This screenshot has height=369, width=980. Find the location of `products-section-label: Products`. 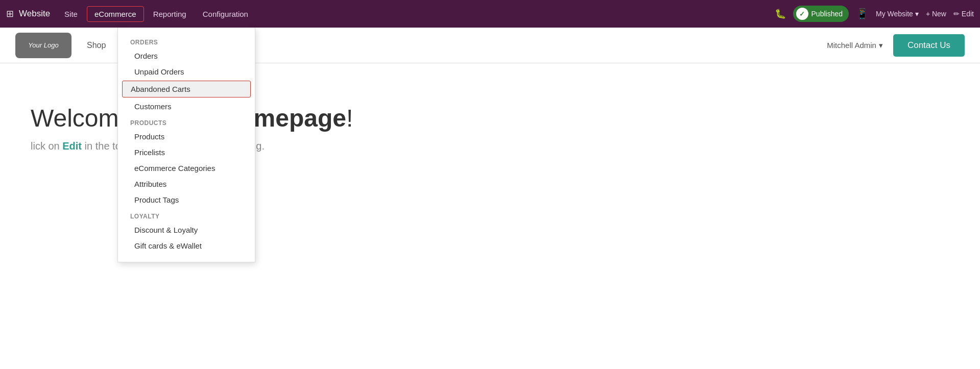

products-section-label: Products is located at coordinates (186, 121).